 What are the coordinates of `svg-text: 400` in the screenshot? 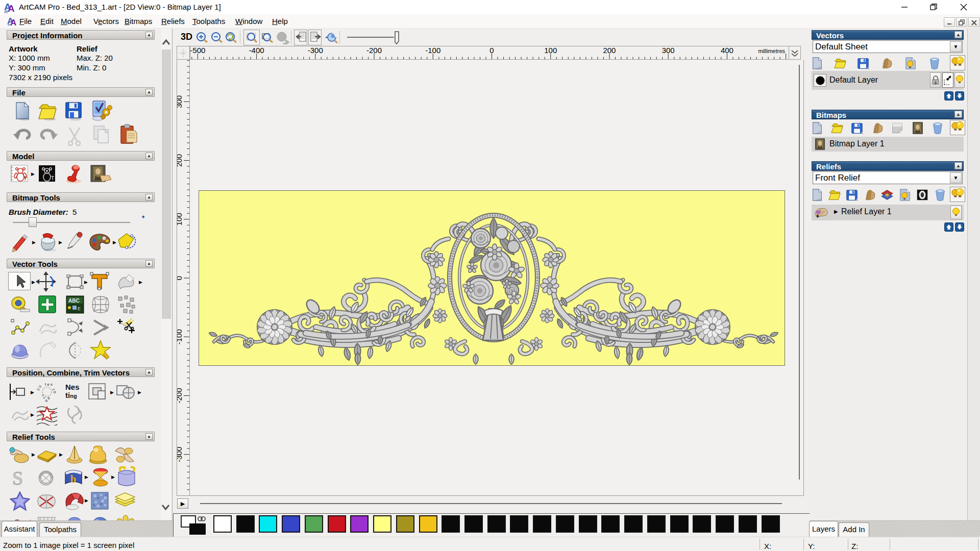 It's located at (727, 51).